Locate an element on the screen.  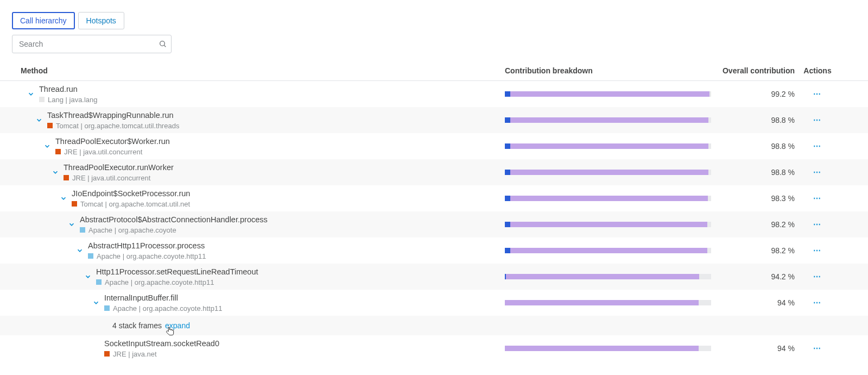
expand-link: expand is located at coordinates (178, 326).